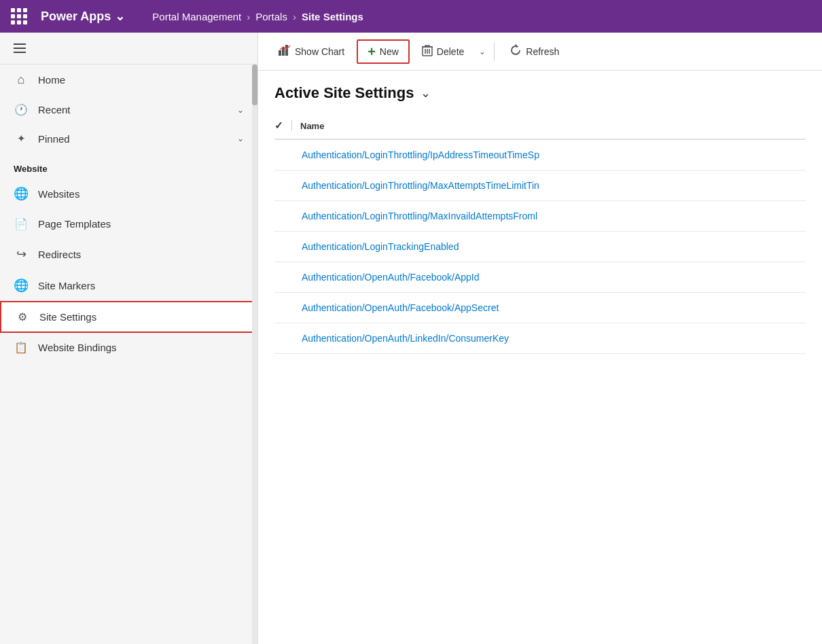 This screenshot has height=644, width=822. I want to click on toolbar: Show Chart + New Delete, so click(540, 52).